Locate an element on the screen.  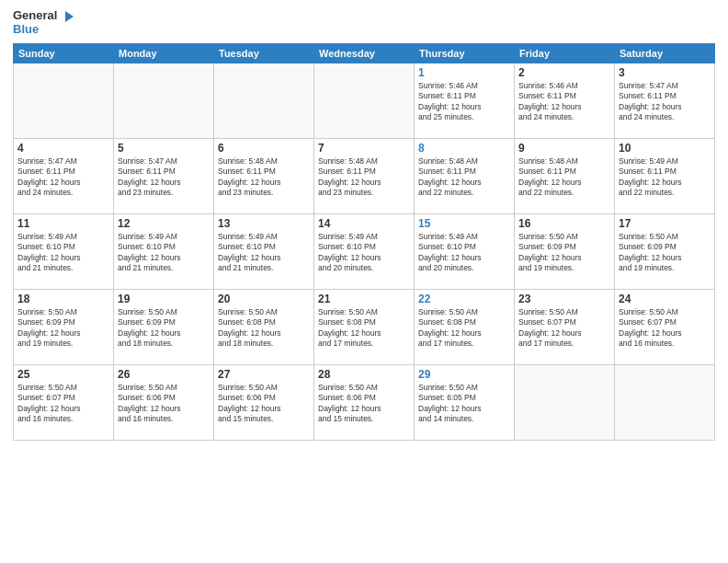
calendar-cell: 12Sunrise: 5:49 AM Sunset: 6:10 PM Dayli… is located at coordinates (164, 251).